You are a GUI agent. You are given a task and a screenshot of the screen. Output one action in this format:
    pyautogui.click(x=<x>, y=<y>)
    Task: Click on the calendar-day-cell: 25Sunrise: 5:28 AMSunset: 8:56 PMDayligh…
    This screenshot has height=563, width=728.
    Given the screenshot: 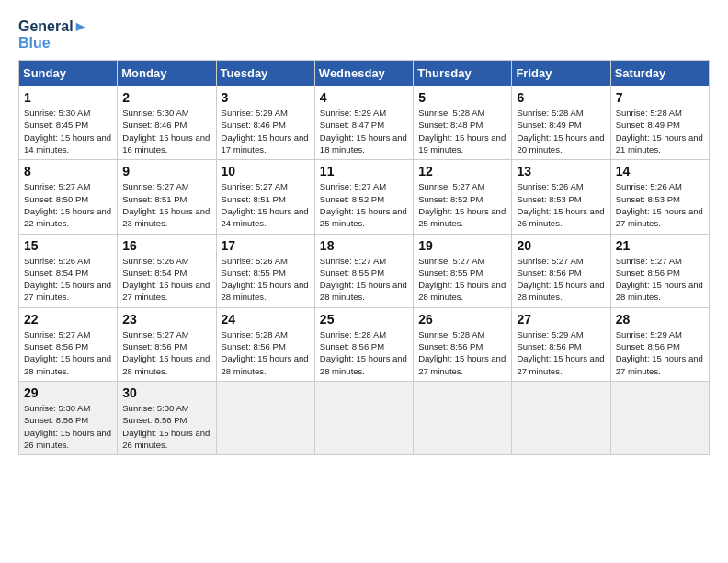 What is the action you would take?
    pyautogui.click(x=364, y=344)
    